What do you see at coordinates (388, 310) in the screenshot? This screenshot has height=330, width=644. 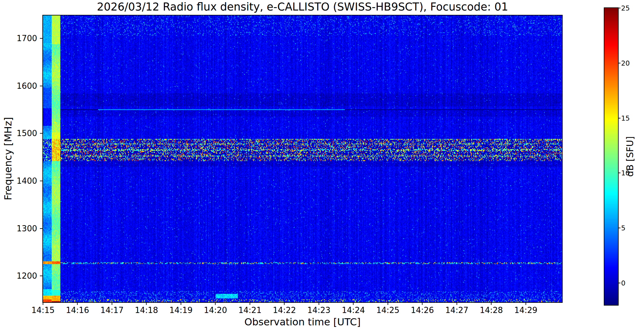 I see `x-tick-label: 14:25` at bounding box center [388, 310].